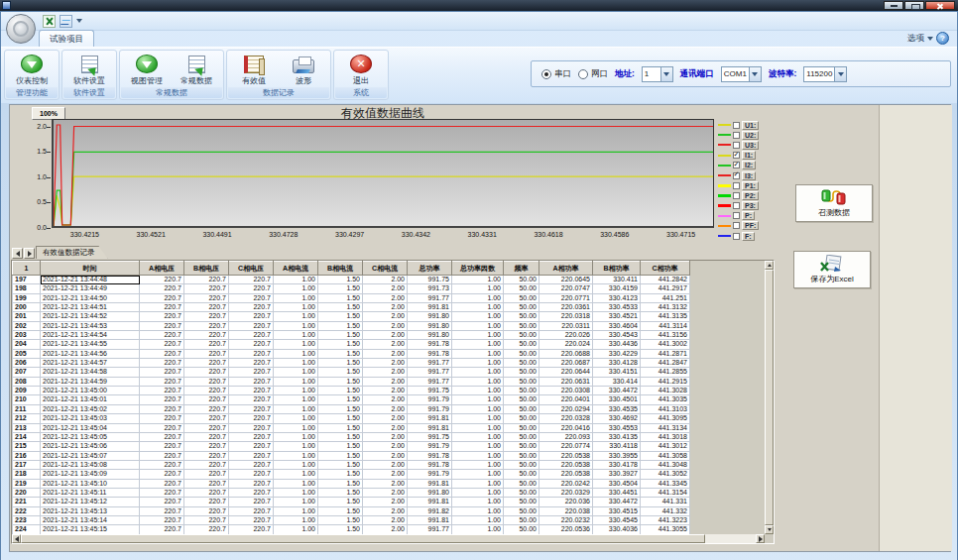 The image size is (958, 560). Describe the element at coordinates (90, 446) in the screenshot. I see `time-cell: 2021-12-21 13:45:06` at that location.